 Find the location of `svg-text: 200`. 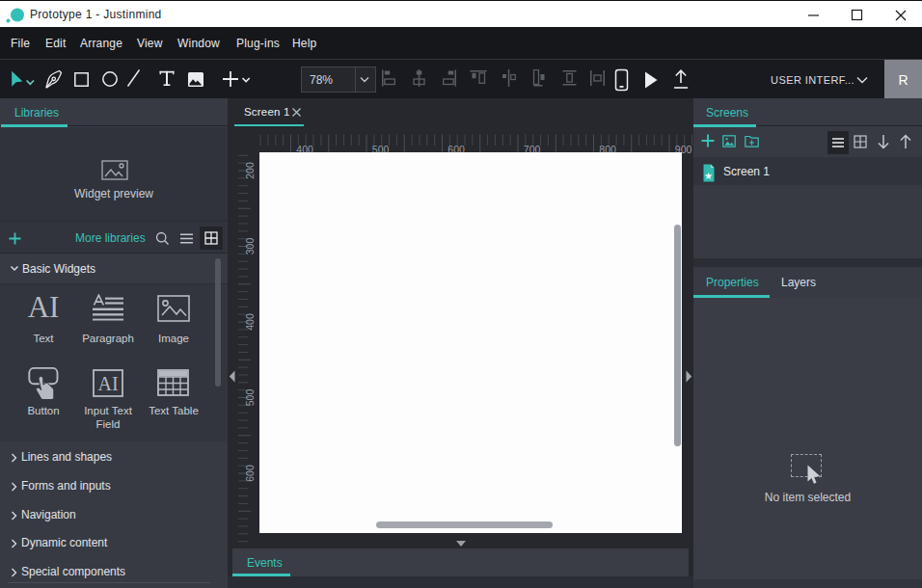

svg-text: 200 is located at coordinates (250, 171).